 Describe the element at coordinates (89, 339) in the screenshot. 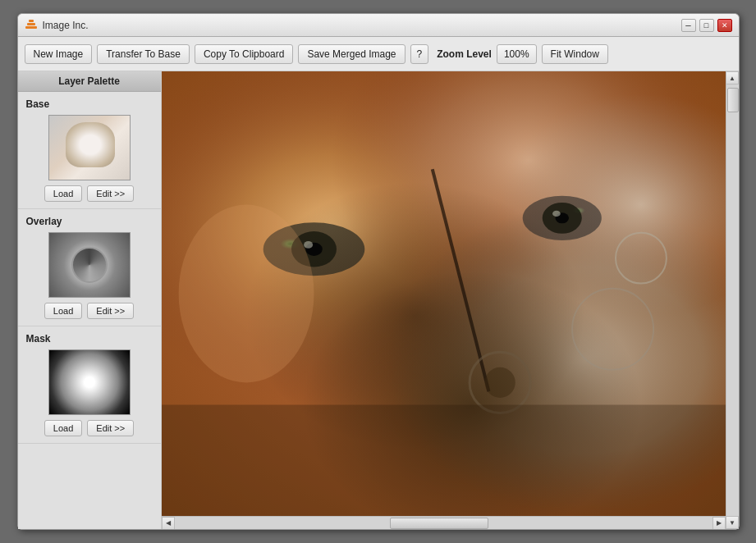

I see `mask-layer-title: Mask` at that location.